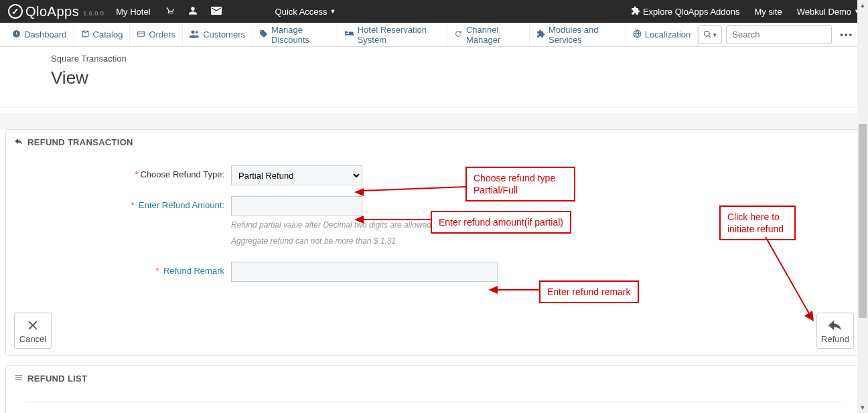 This screenshot has height=413, width=868. What do you see at coordinates (33, 325) in the screenshot?
I see `close-icon` at bounding box center [33, 325].